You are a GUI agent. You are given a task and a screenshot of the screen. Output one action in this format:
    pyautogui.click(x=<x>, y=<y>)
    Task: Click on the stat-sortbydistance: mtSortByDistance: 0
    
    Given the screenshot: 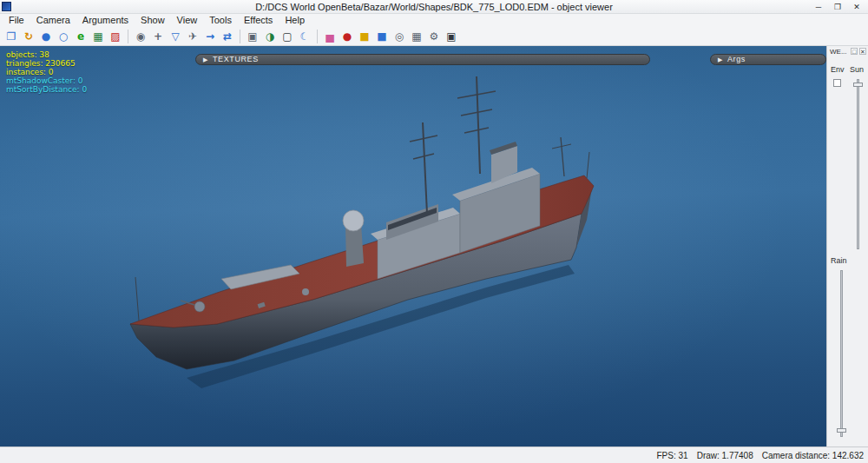 What is the action you would take?
    pyautogui.click(x=47, y=89)
    